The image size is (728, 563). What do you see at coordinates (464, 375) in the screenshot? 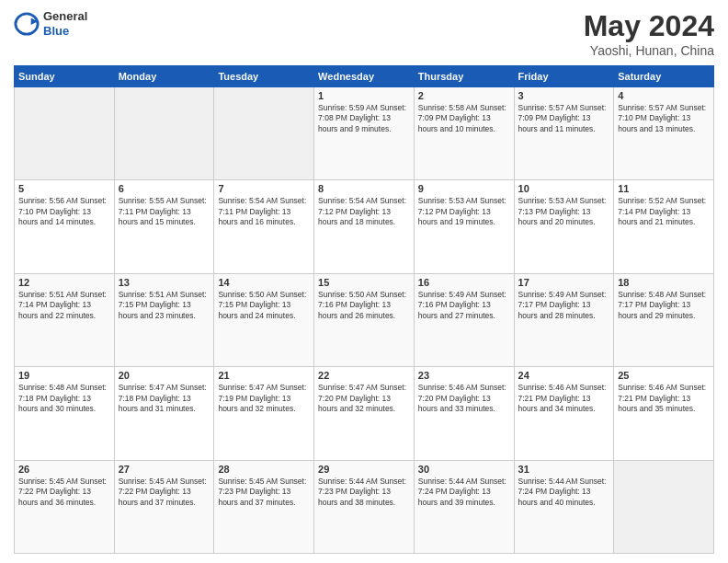
I see `day-number: 23` at bounding box center [464, 375].